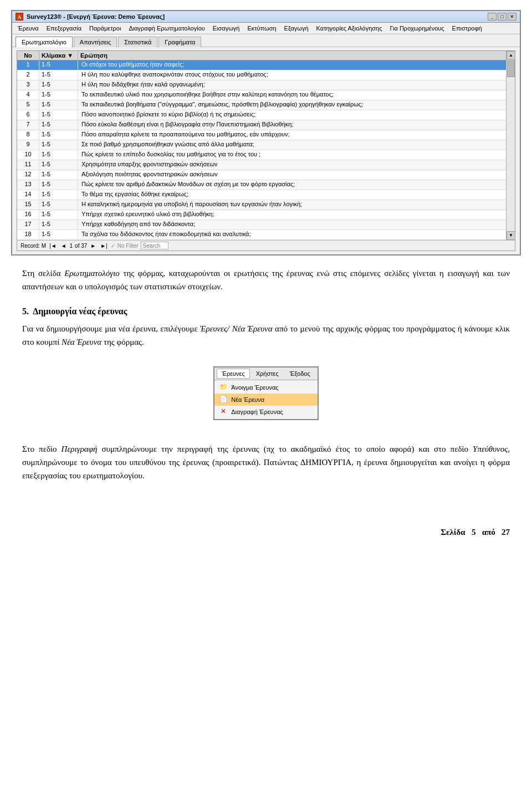 The height and width of the screenshot is (812, 532). I want to click on para3-text3: συμπληρώνουμε το όνομα του υπευθύνου της…, so click(266, 469).